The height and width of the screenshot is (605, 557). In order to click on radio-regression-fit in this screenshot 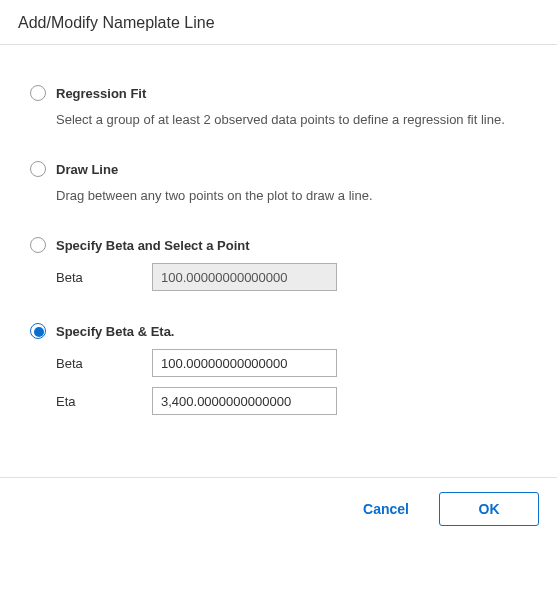, I will do `click(38, 93)`.